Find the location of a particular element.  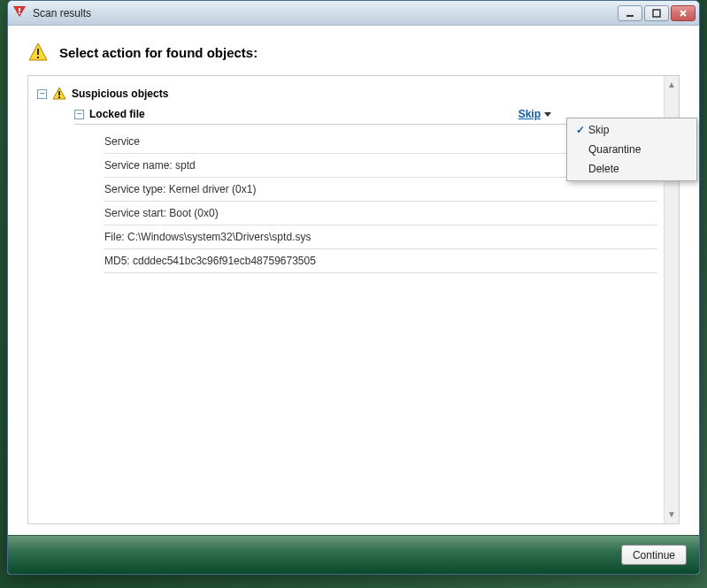

category-row: − Suspicious objects is located at coordinates (347, 94).